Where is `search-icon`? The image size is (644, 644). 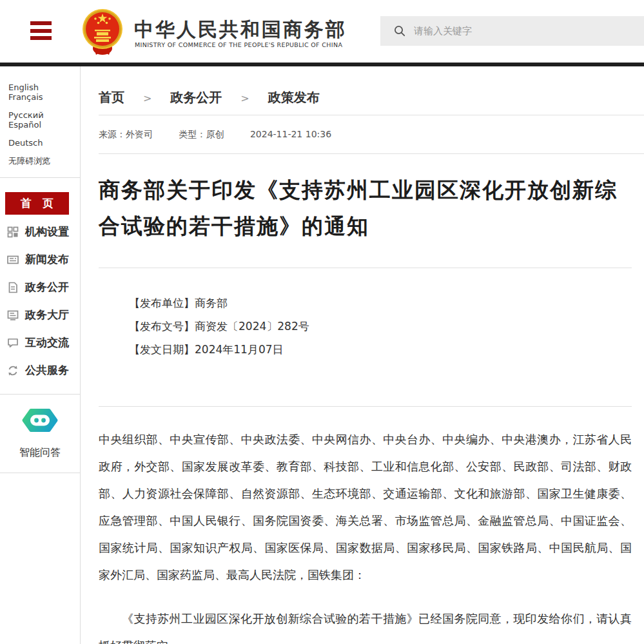
search-icon is located at coordinates (400, 31).